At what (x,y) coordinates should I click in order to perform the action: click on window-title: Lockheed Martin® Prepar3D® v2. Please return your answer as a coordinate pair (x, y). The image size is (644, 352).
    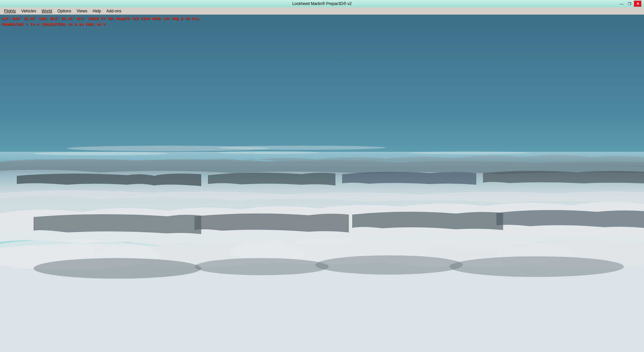
    Looking at the image, I should click on (322, 4).